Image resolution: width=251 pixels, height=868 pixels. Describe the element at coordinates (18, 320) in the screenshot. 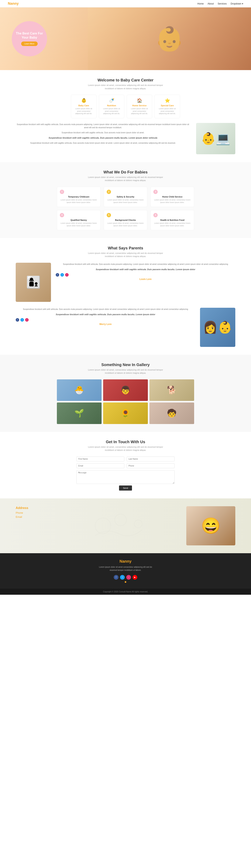

I see `facebook-icon-2: f` at that location.